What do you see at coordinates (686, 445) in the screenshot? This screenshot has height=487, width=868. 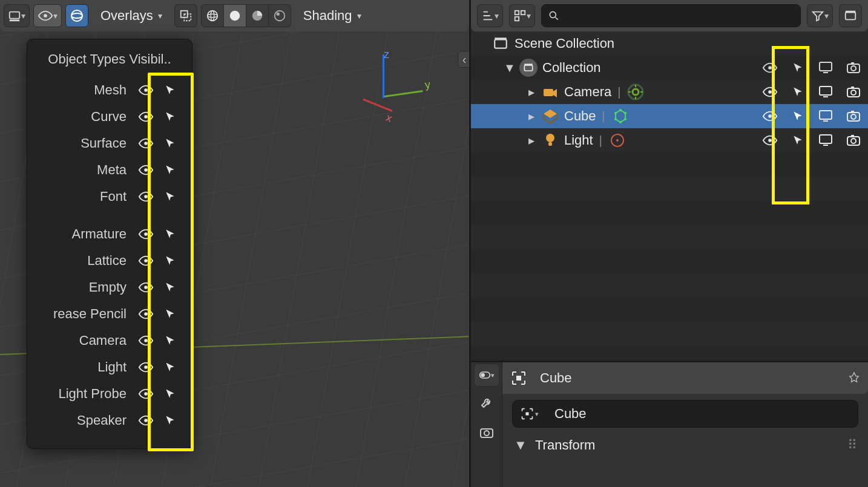 I see `transform-panel-header: ▼ Transform ⠿` at bounding box center [686, 445].